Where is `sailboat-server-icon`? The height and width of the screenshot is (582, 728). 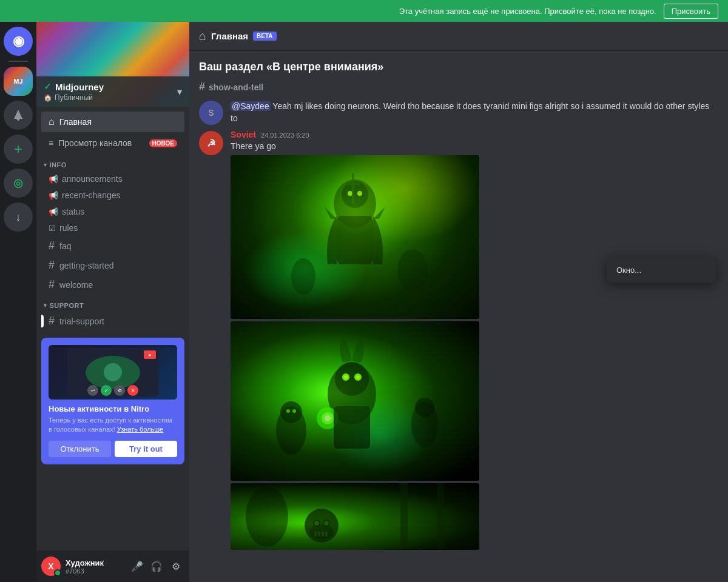
sailboat-server-icon is located at coordinates (18, 115).